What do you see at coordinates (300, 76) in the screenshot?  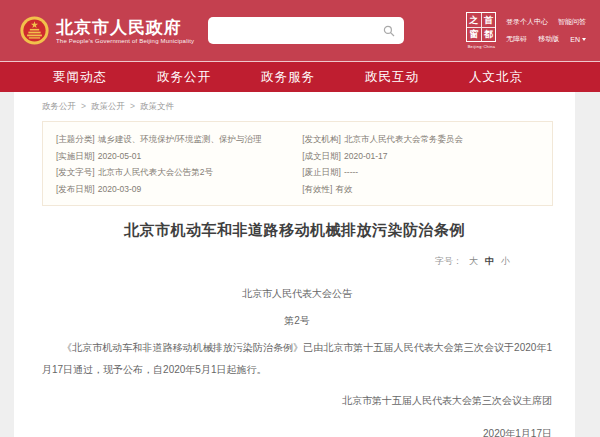 I see `main-nav: 要闻动态 政务公开 政务服务 政民互动 人文北京` at bounding box center [300, 76].